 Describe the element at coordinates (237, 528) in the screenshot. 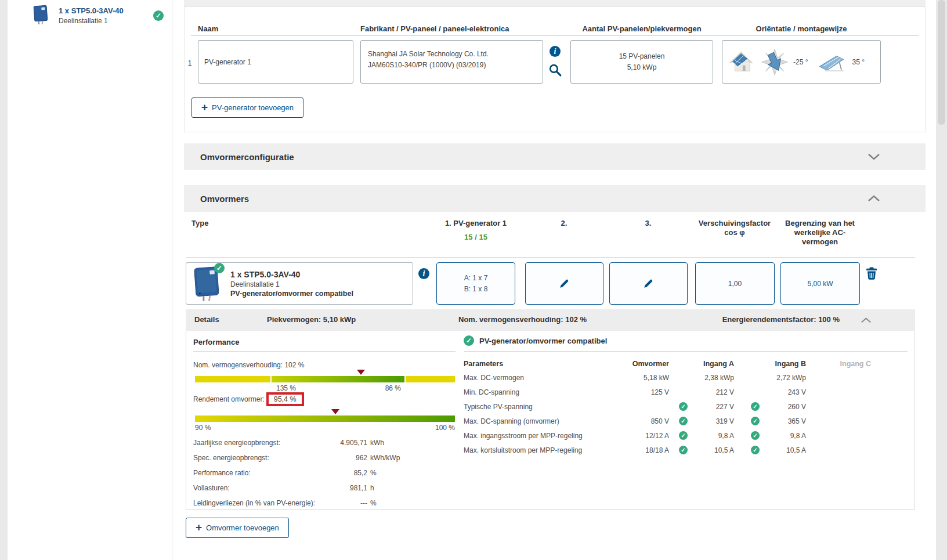

I see `add-inverter-button: + Omvormer toevoegen` at that location.